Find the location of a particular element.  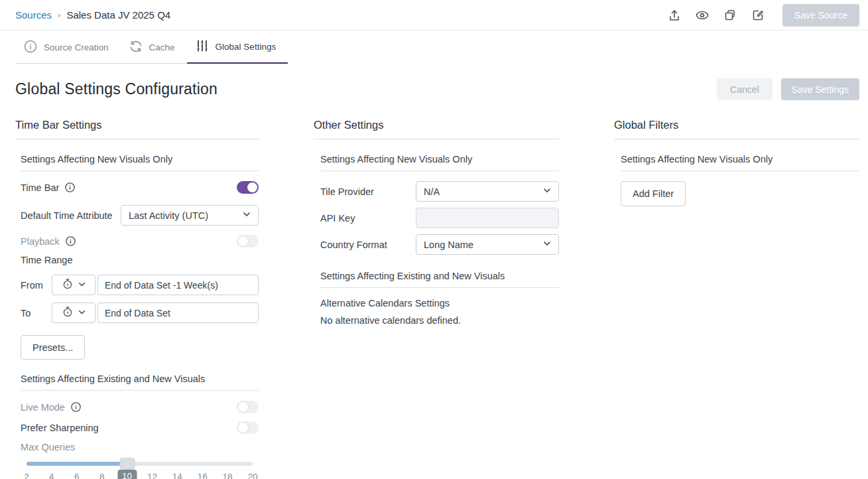

alternative-calendars-empty-text: No alternative calendars defined. is located at coordinates (440, 320).